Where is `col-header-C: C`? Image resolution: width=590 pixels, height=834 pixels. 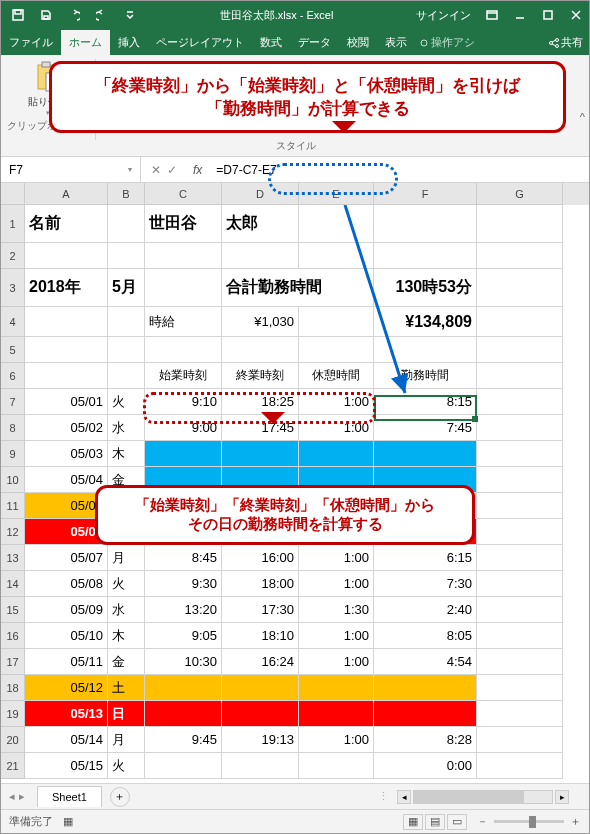
col-header-C: C is located at coordinates (184, 194).